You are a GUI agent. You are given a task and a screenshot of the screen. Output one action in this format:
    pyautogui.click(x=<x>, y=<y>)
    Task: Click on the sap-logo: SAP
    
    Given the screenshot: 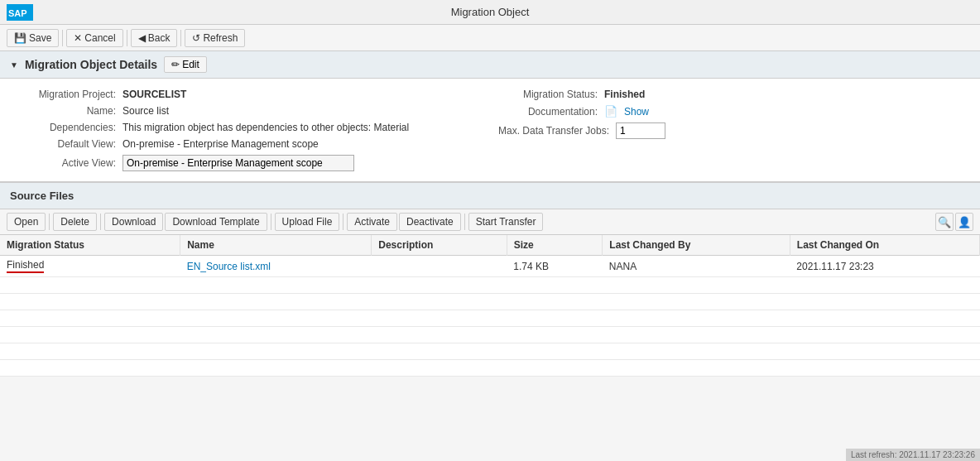 What is the action you would take?
    pyautogui.click(x=20, y=12)
    